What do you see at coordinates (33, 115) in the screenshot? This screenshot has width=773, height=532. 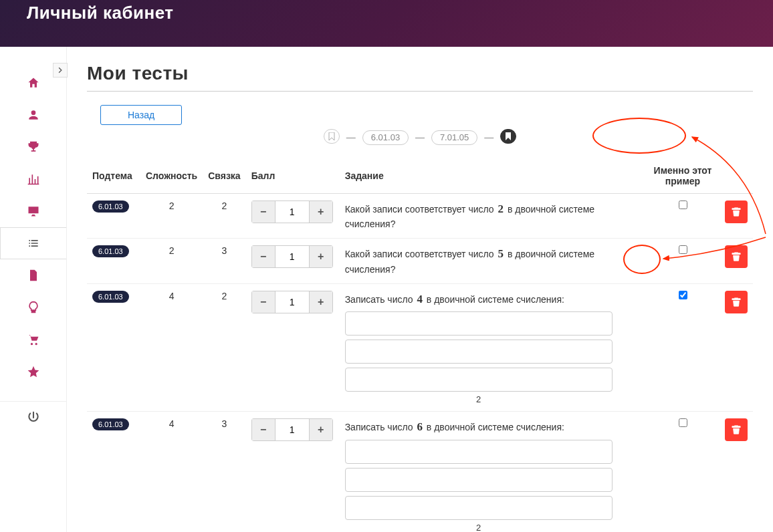 I see `user-icon` at bounding box center [33, 115].